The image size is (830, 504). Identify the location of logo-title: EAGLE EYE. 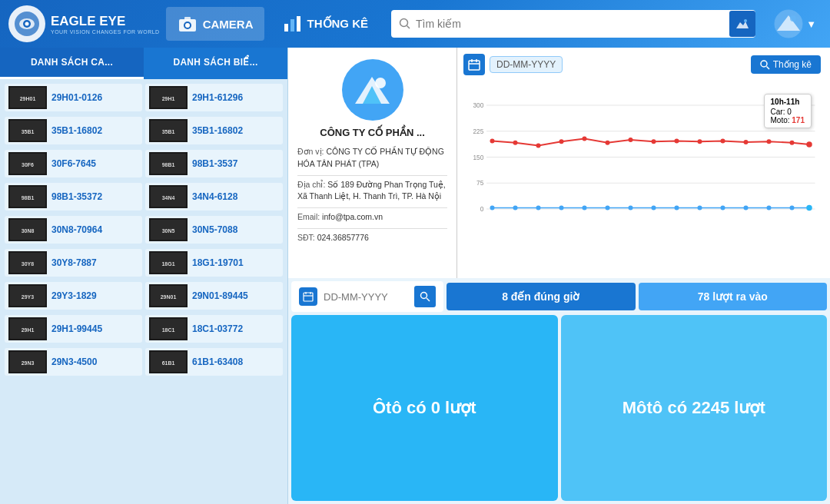
(105, 22).